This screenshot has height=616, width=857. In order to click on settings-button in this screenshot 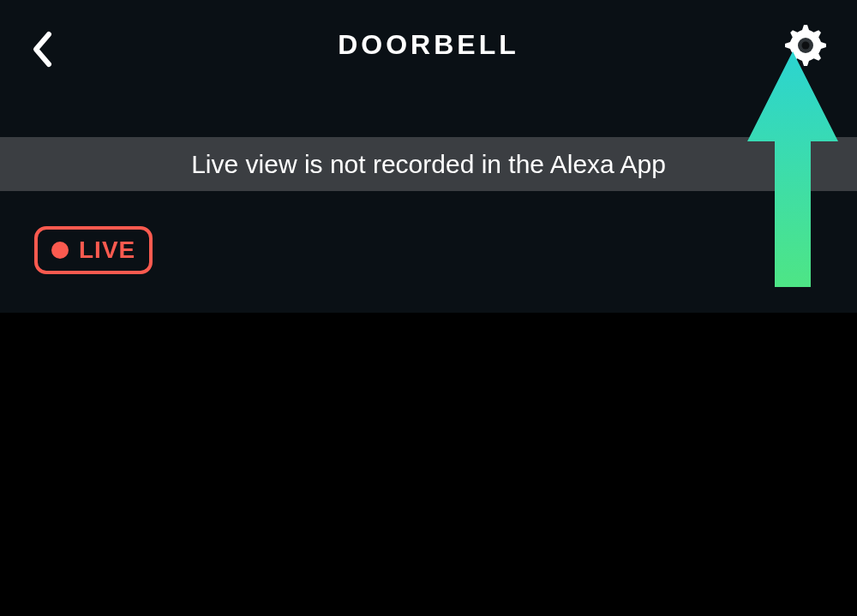, I will do `click(806, 47)`.